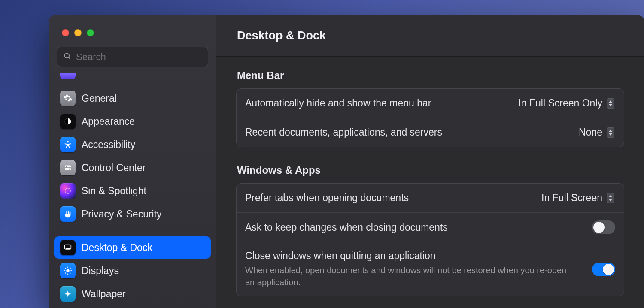 This screenshot has width=644, height=308. Describe the element at coordinates (431, 75) in the screenshot. I see `section-header-menubar: Menu Bar` at that location.